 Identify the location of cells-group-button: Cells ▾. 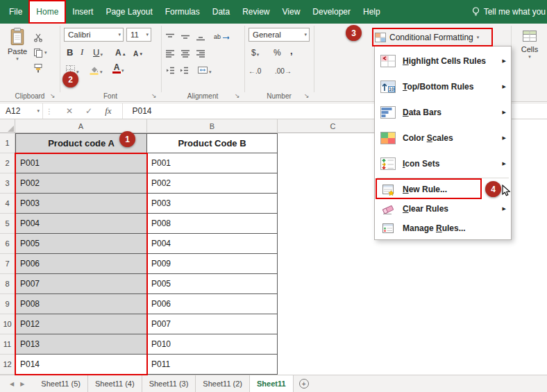
(530, 44).